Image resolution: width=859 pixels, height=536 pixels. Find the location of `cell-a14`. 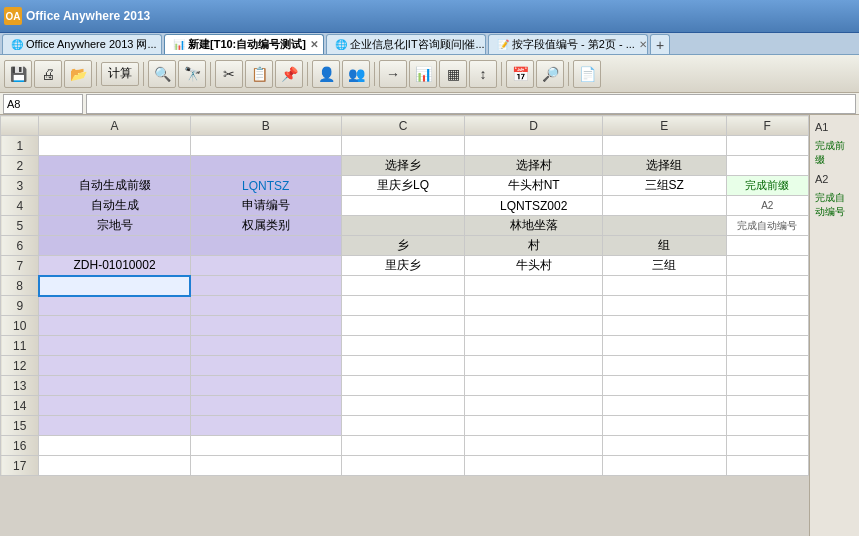

cell-a14 is located at coordinates (114, 406).